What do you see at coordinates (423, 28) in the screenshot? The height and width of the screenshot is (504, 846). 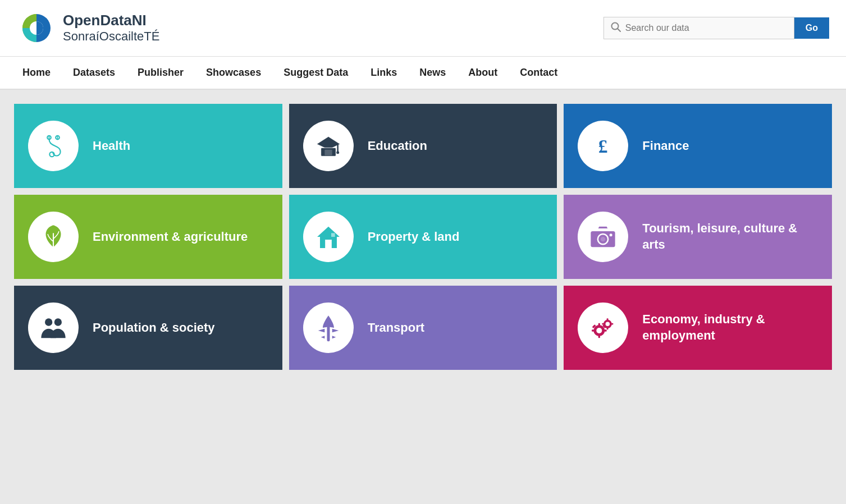 I see `site-header: OpenDataNI SonraíOscailteTÉ Go` at bounding box center [423, 28].